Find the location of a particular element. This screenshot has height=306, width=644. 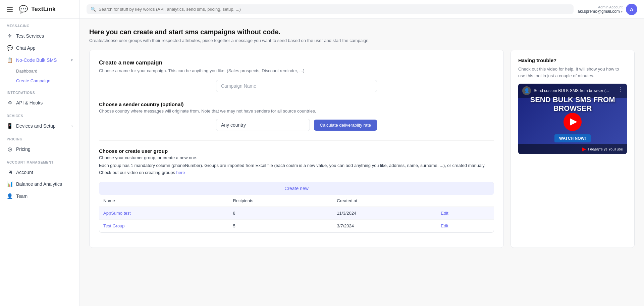

logo-area: 💬 TextLink is located at coordinates (40, 9).